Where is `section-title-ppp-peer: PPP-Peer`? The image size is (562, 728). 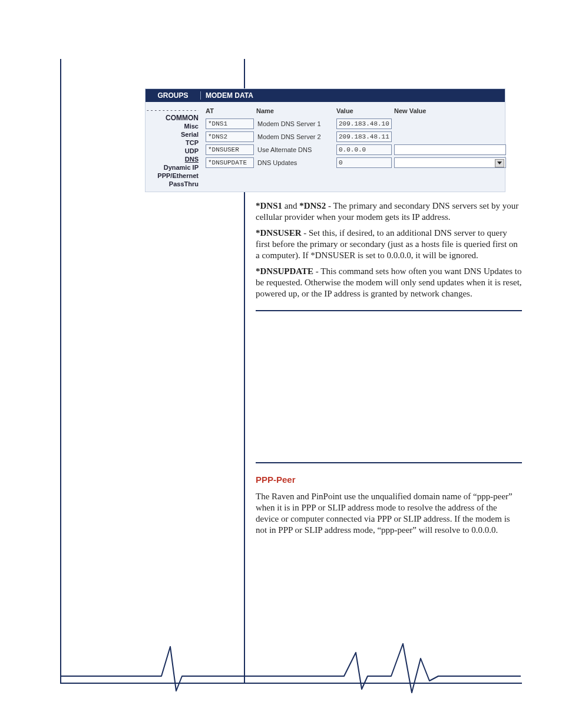 section-title-ppp-peer: PPP-Peer is located at coordinates (389, 480).